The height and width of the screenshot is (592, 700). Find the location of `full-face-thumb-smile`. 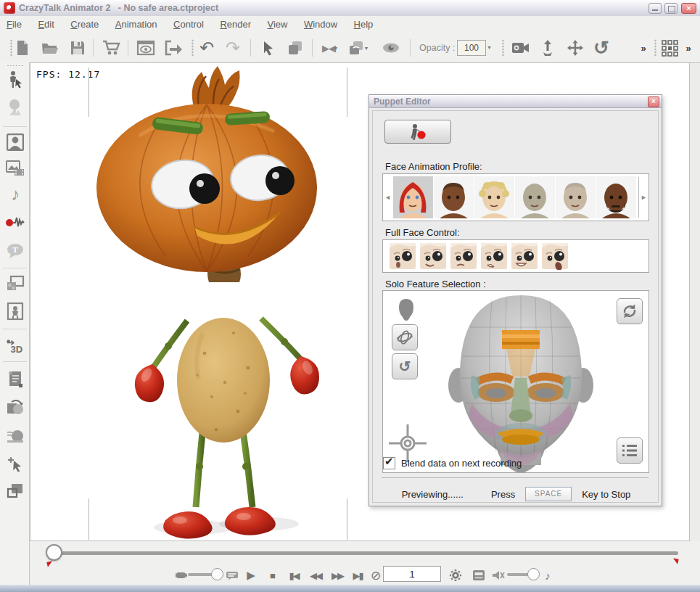

full-face-thumb-smile is located at coordinates (433, 256).